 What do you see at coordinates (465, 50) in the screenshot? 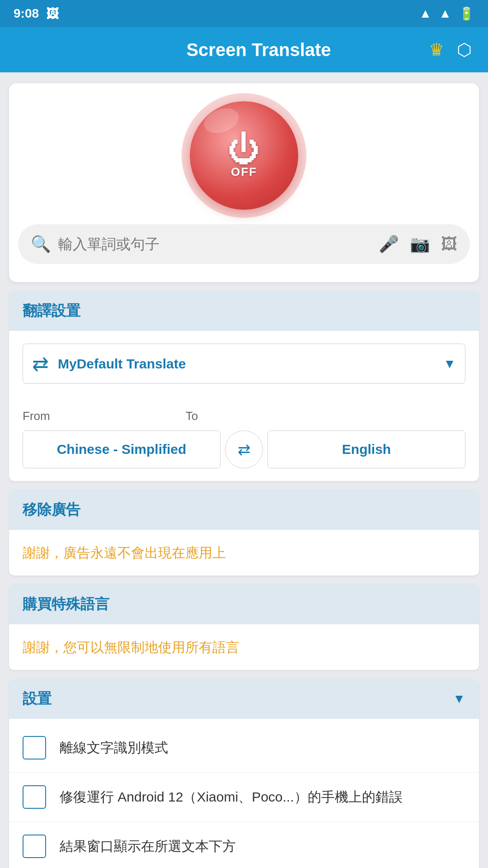
I see `shield-icon: ⬡` at bounding box center [465, 50].